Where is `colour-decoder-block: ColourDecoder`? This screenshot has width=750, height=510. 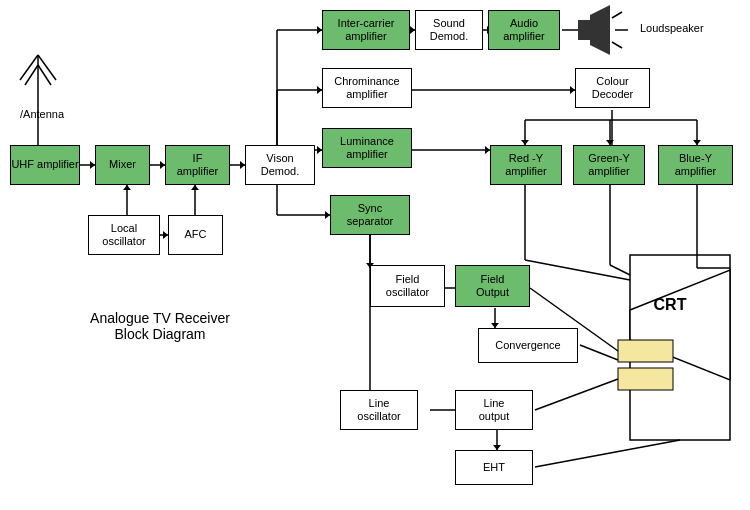 colour-decoder-block: ColourDecoder is located at coordinates (612, 88).